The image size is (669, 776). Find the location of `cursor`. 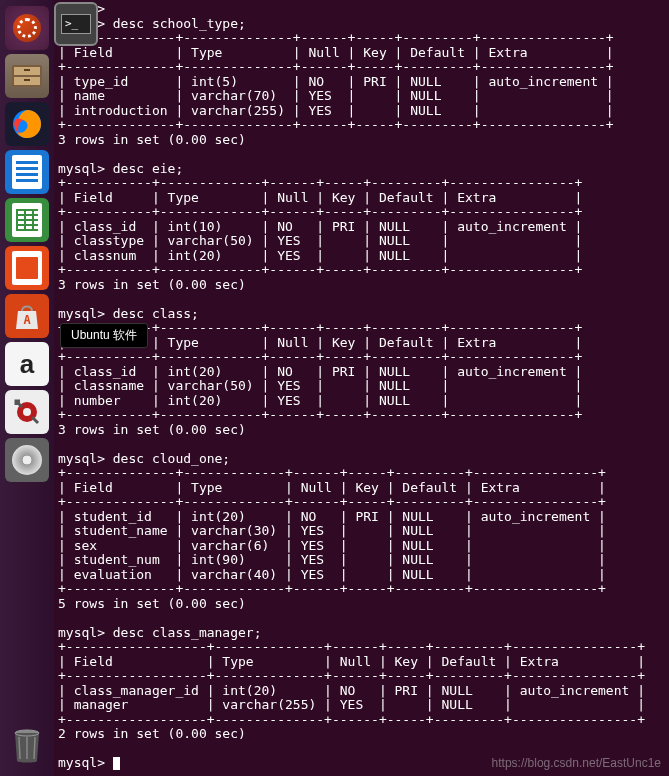

cursor is located at coordinates (116, 764).